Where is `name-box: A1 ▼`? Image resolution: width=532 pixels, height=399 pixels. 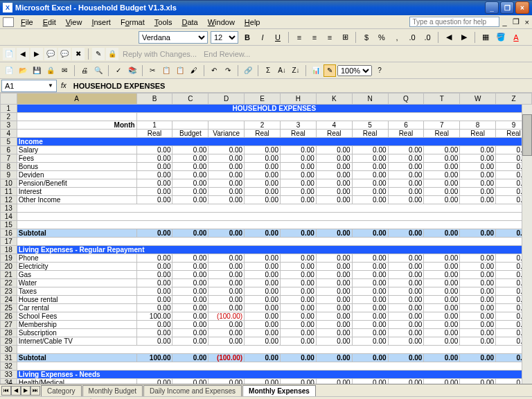 name-box: A1 ▼ is located at coordinates (29, 86).